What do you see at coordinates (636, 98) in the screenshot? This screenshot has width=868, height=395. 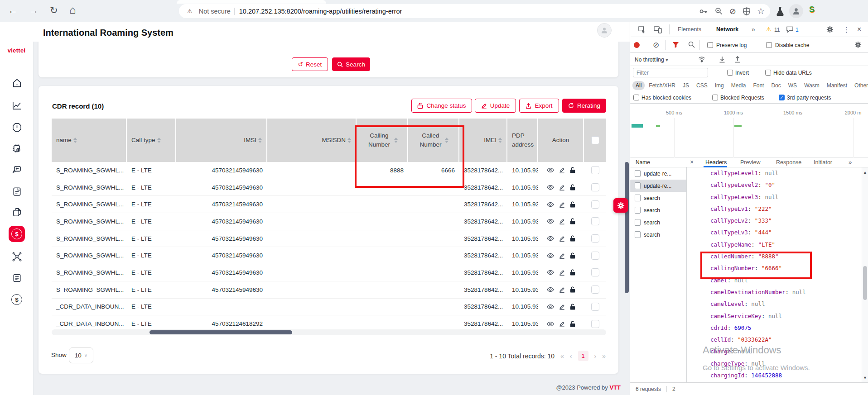 I see `has-blocked-cookies-checkbox` at bounding box center [636, 98].